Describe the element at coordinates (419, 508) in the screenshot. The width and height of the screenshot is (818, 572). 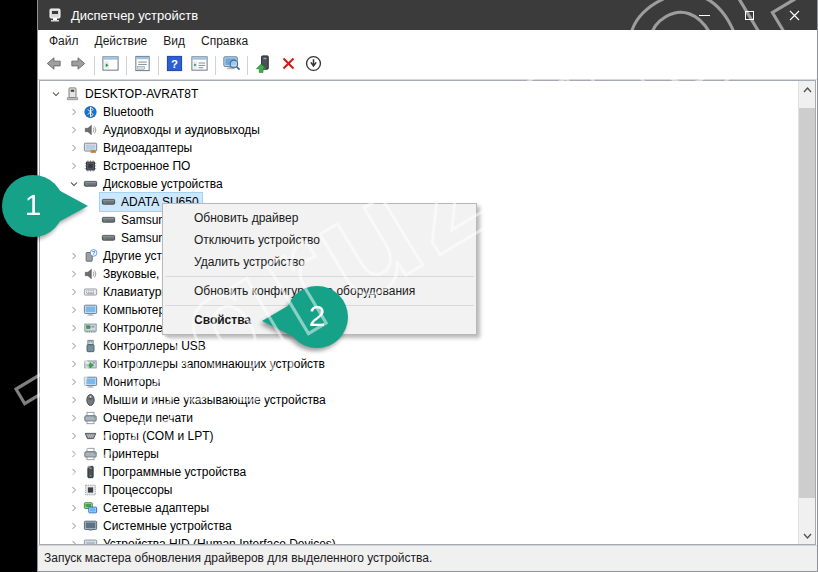
I see `tree-item: Сетевые адаптеры` at that location.